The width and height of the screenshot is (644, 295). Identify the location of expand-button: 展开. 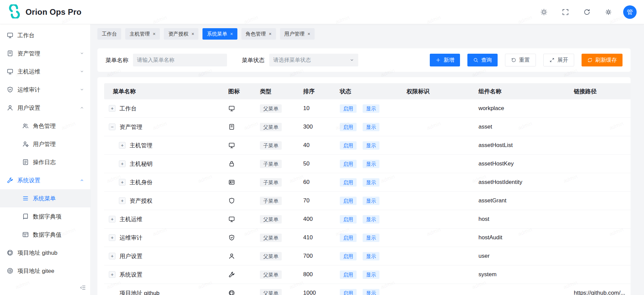
(559, 60).